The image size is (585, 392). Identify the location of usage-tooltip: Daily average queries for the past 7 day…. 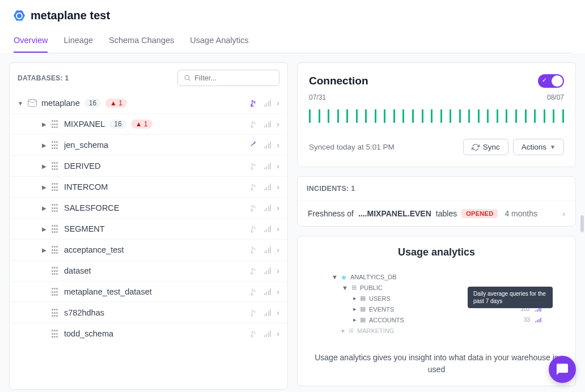
(510, 297).